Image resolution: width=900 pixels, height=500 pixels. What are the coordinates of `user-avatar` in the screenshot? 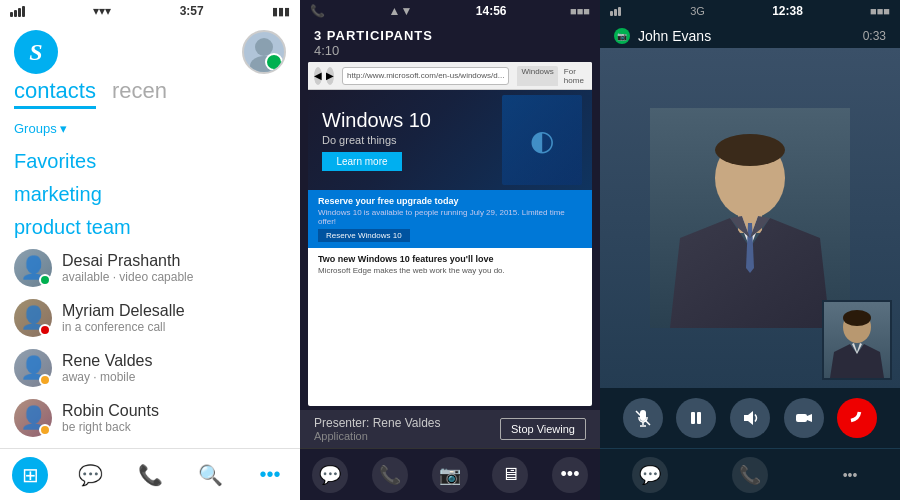 It's located at (264, 52).